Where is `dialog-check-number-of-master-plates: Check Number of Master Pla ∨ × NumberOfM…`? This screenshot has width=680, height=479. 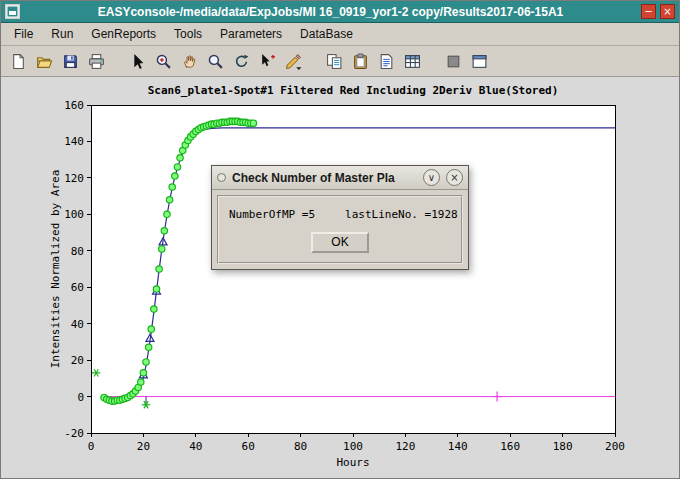 dialog-check-number-of-master-plates: Check Number of Master Pla ∨ × NumberOfM… is located at coordinates (340, 218).